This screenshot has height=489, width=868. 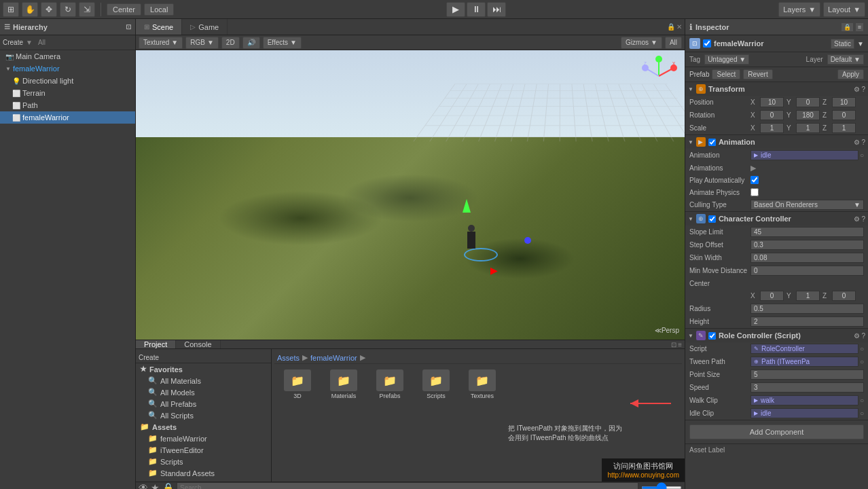 I want to click on script-ref: ✎ RoleController, so click(x=804, y=349).